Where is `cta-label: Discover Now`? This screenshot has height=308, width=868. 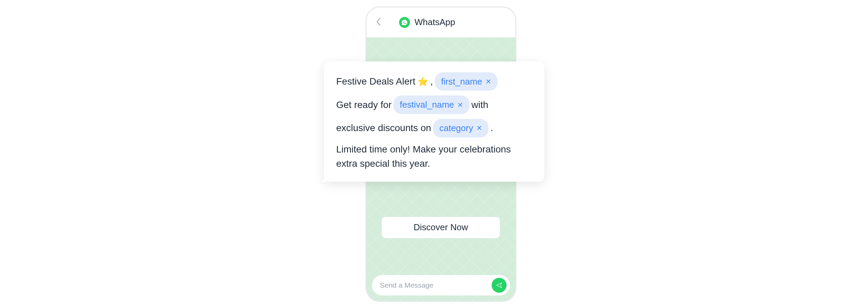
cta-label: Discover Now is located at coordinates (441, 228).